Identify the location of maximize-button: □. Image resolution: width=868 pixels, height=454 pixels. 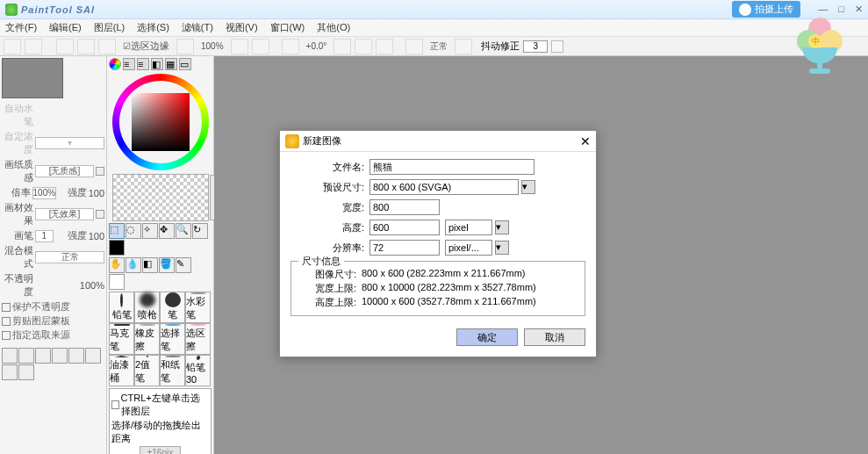
(841, 9).